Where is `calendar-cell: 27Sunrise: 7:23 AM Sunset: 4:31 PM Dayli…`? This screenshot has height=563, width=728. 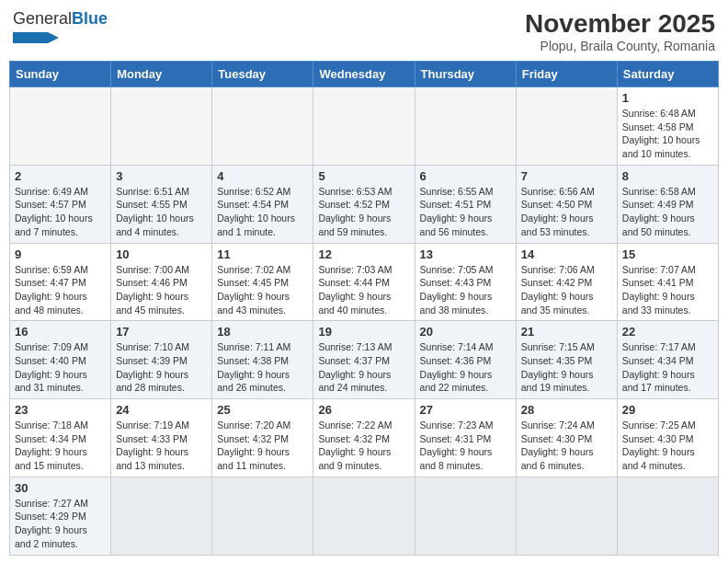
calendar-cell: 27Sunrise: 7:23 AM Sunset: 4:31 PM Dayli… is located at coordinates (465, 438).